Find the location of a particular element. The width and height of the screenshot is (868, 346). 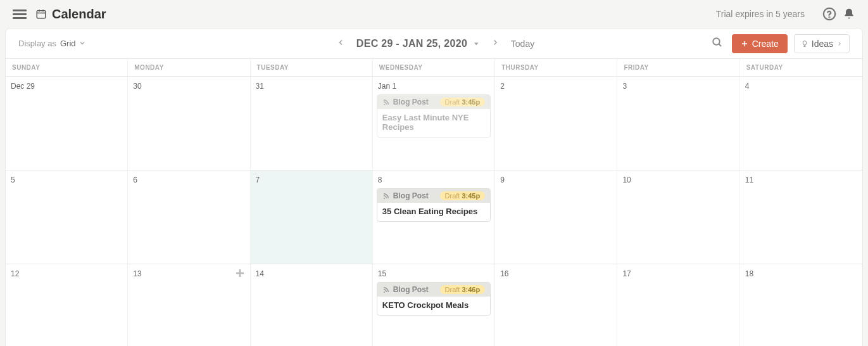

day-cell: 3 is located at coordinates (679, 123).